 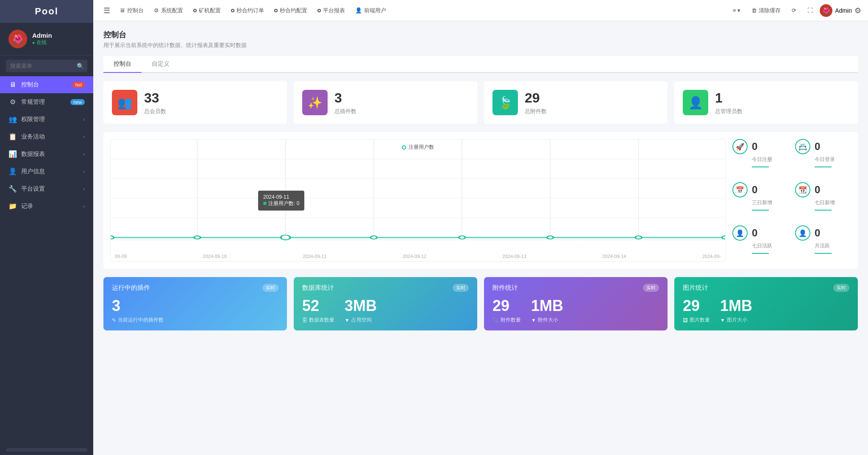 What do you see at coordinates (547, 320) in the screenshot?
I see `attachment-size-label: ▼ 附件大小` at bounding box center [547, 320].